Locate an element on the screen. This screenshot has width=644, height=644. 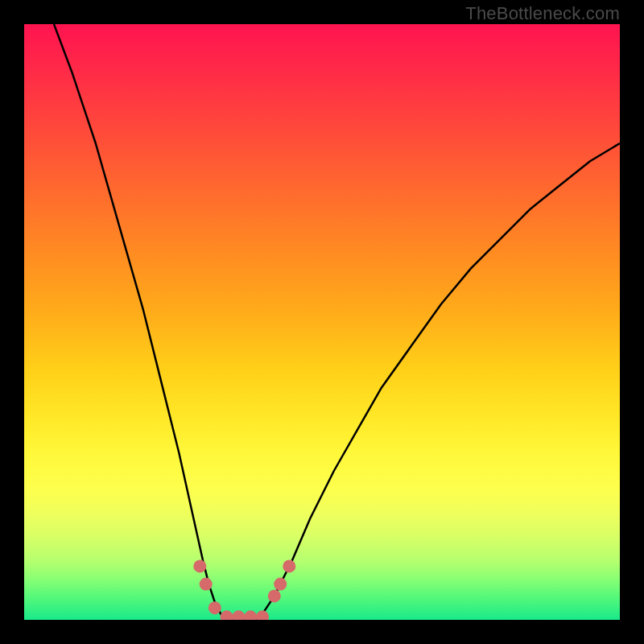
right-dot-lower is located at coordinates (275, 596).